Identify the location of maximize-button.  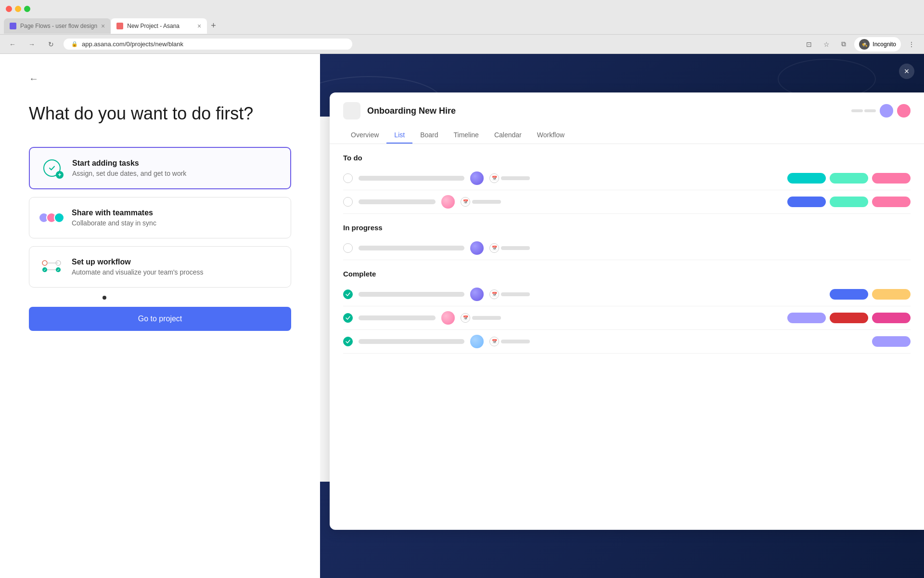
(27, 9).